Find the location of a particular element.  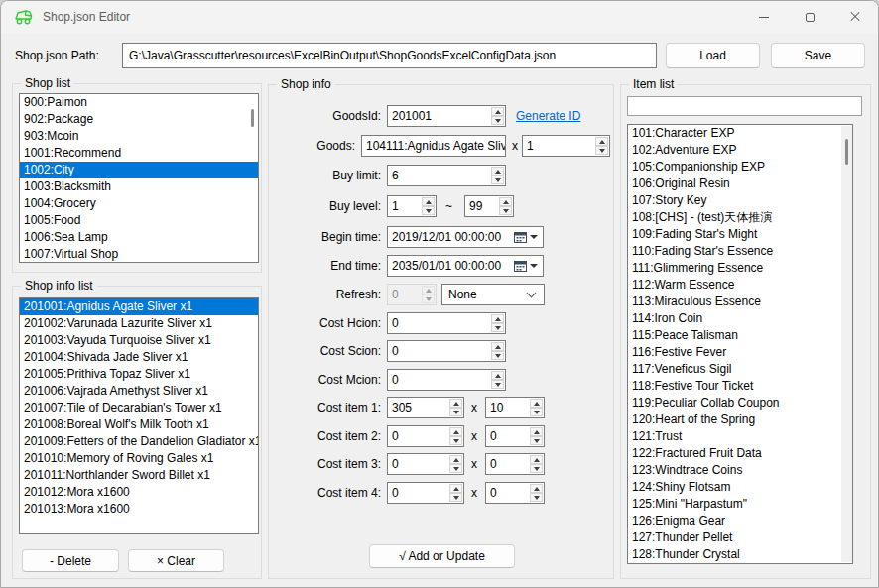

delete-button: - Delete is located at coordinates (70, 561).